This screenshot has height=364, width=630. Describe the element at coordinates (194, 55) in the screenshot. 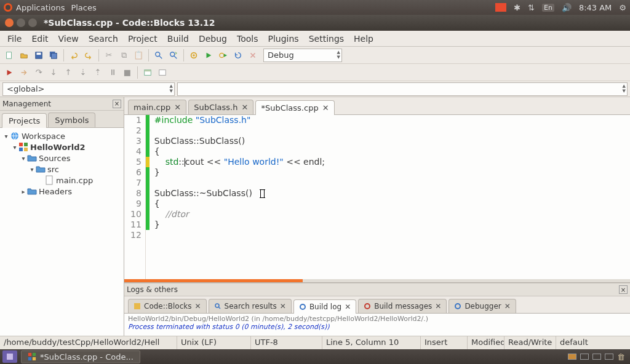

I see `build-button` at that location.